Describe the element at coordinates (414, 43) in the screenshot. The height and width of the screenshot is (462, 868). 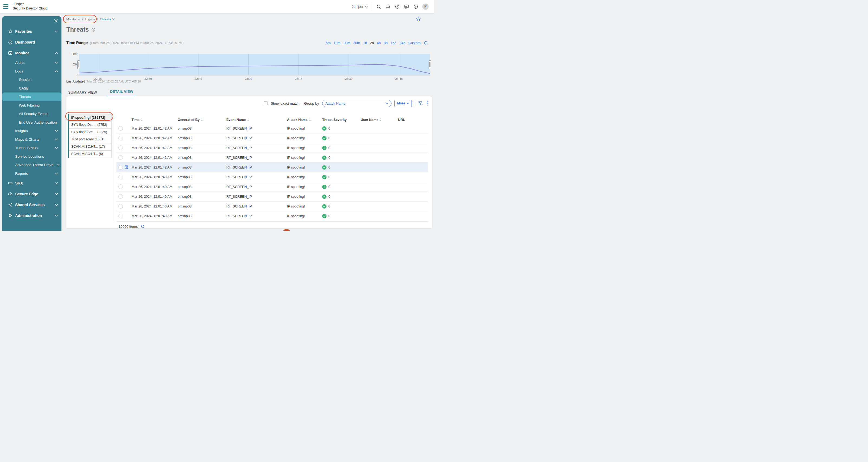
I see `time-preset-custom: Custom` at that location.